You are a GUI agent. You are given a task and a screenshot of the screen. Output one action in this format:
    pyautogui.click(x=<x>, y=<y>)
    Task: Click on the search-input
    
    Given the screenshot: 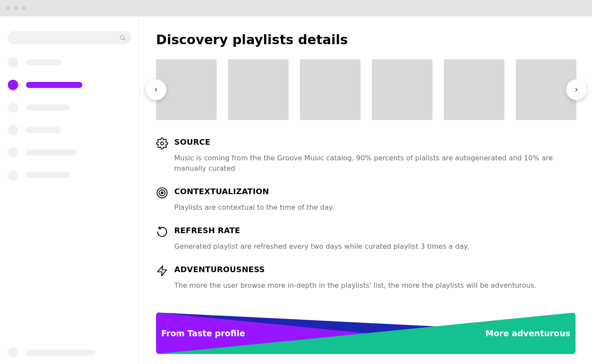 What is the action you would take?
    pyautogui.click(x=69, y=38)
    